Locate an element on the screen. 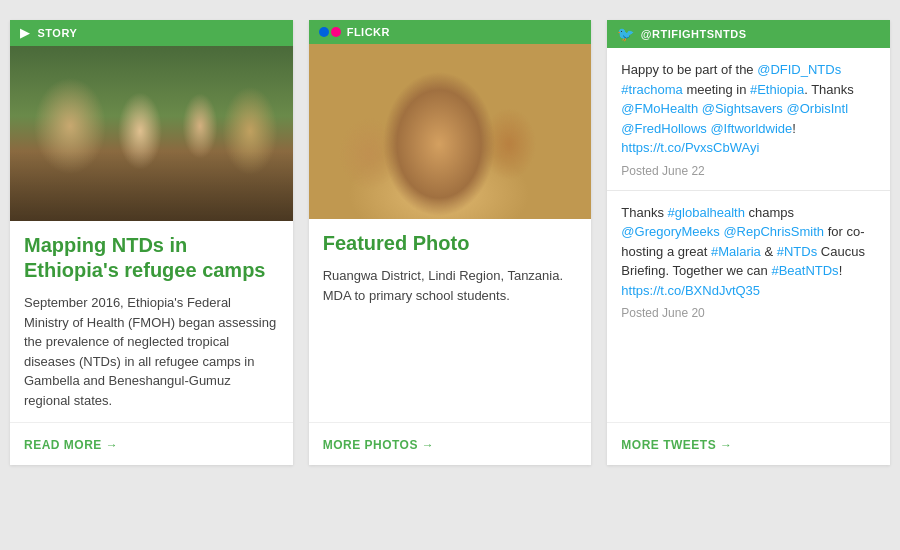 This screenshot has width=900, height=550. flickr-icon is located at coordinates (330, 32).